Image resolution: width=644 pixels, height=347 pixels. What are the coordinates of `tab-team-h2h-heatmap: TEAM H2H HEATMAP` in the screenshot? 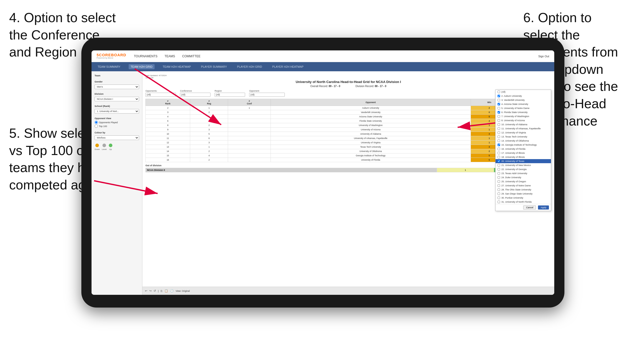 It's located at (177, 67).